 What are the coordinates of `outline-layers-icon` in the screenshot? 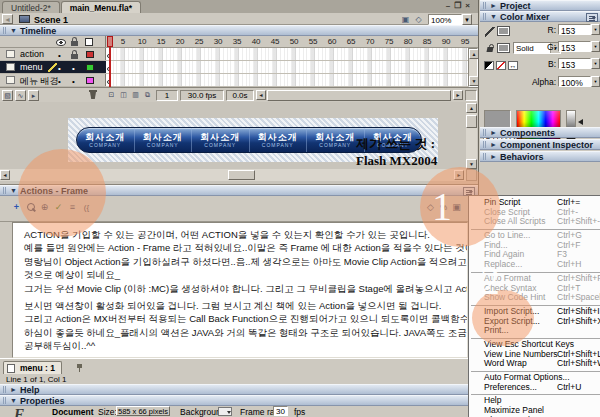 It's located at (89, 42).